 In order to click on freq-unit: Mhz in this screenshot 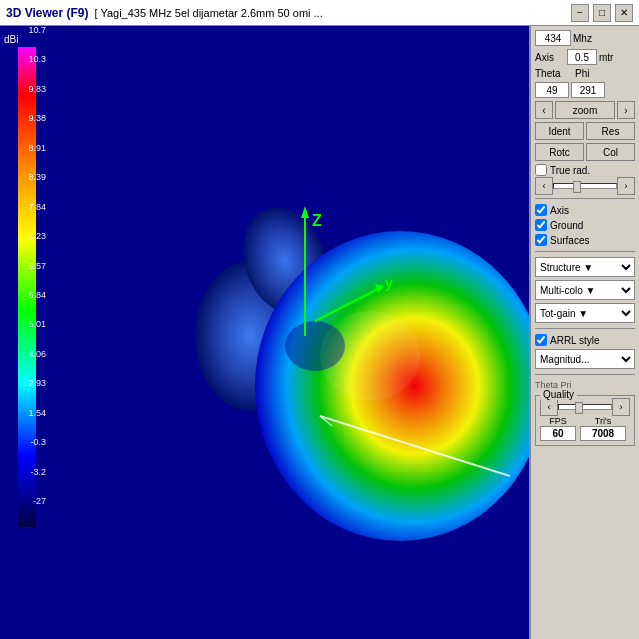, I will do `click(582, 38)`.